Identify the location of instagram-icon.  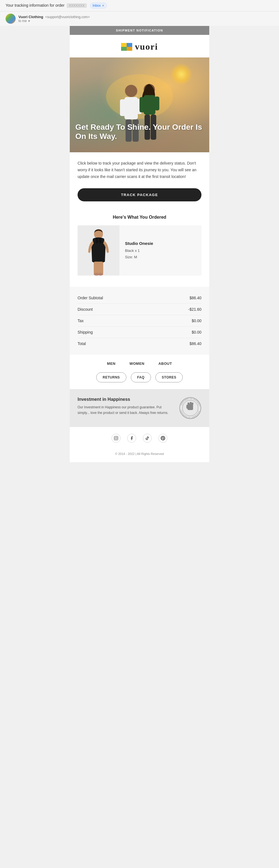
(116, 438).